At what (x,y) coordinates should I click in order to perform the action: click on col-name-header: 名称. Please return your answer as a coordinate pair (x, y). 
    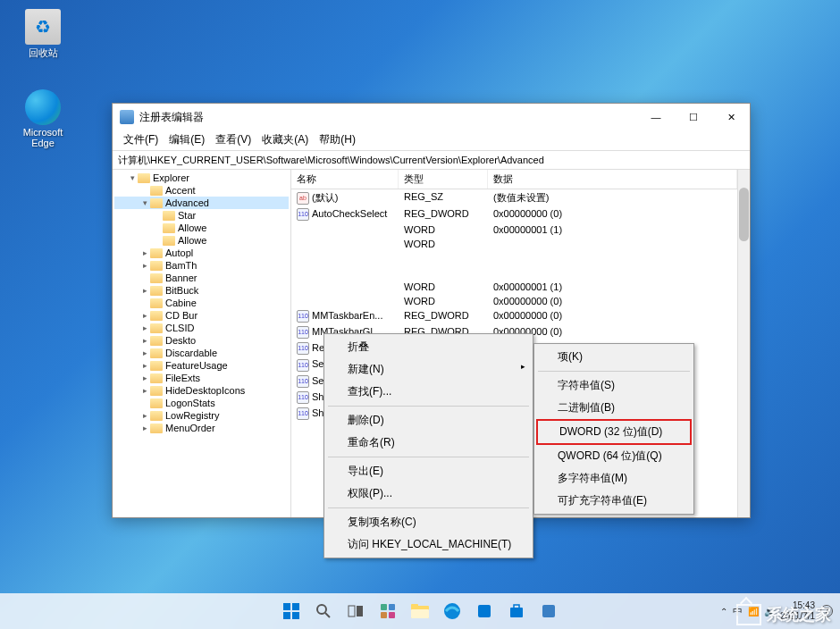
    Looking at the image, I should click on (345, 179).